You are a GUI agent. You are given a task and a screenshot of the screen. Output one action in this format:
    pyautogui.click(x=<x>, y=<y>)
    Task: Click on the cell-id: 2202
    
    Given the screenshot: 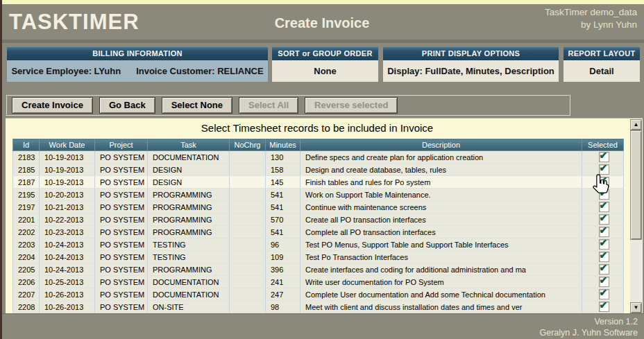 What is the action you would take?
    pyautogui.click(x=26, y=232)
    